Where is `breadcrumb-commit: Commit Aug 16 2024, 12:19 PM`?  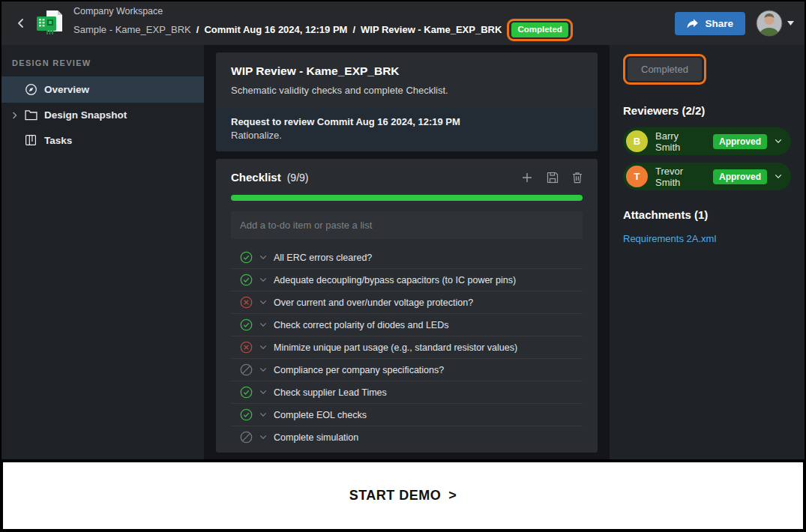
breadcrumb-commit: Commit Aug 16 2024, 12:19 PM is located at coordinates (276, 30).